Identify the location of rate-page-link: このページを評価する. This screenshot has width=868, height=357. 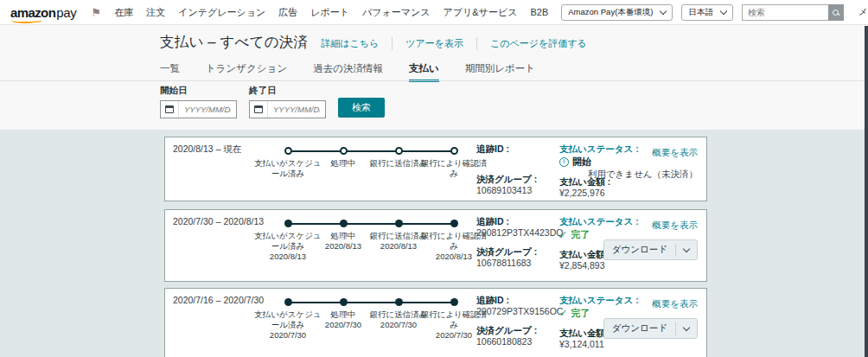
(532, 43).